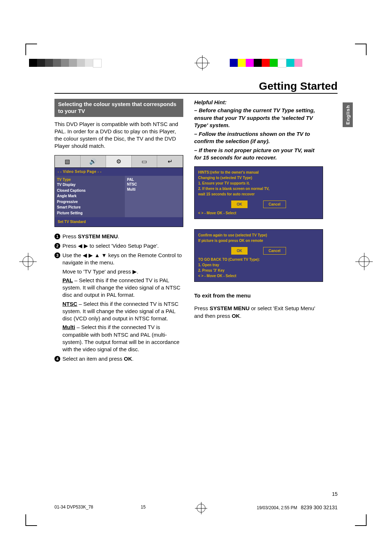  Describe the element at coordinates (119, 191) in the screenshot. I see `osd-screenshot: ▧ 🔊 ⚙ ▭ ↵ - - Video Setup Page - - TV Ty…` at that location.